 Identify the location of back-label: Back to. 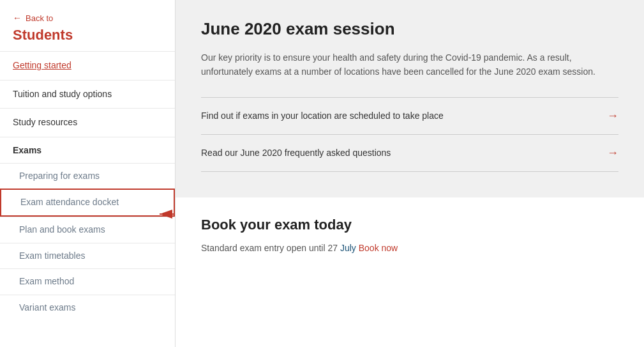
(40, 18).